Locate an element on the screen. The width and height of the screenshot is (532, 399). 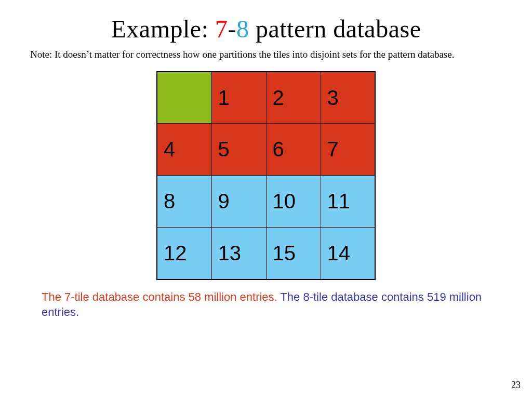
title-dash: - is located at coordinates (232, 29).